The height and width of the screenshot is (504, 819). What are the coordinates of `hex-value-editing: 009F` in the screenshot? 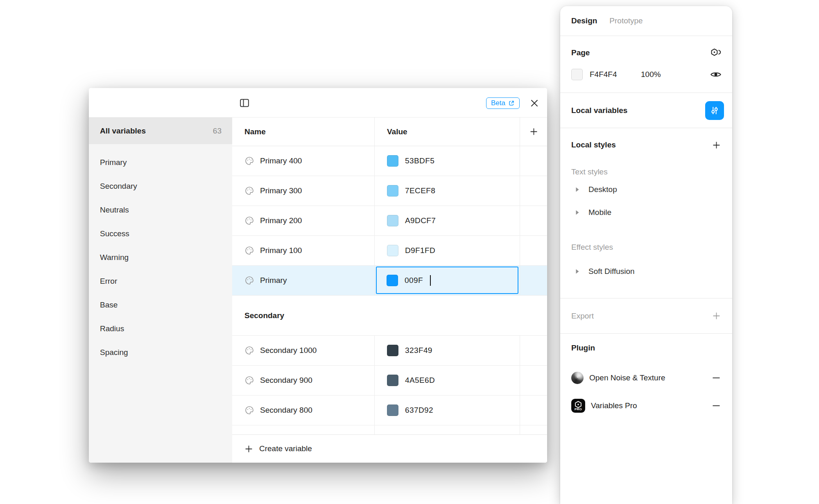 It's located at (414, 280).